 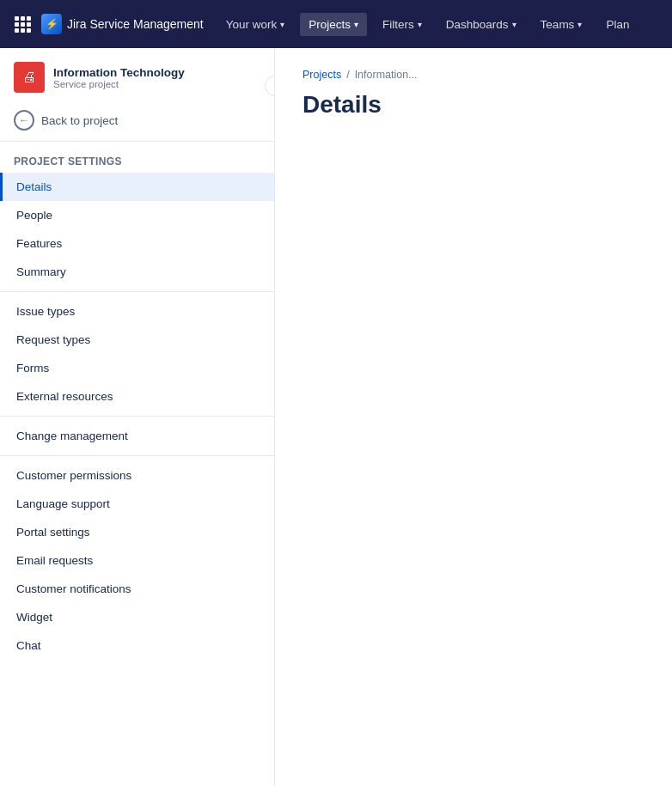 I want to click on sidebar-item-summary: Summary, so click(x=137, y=271).